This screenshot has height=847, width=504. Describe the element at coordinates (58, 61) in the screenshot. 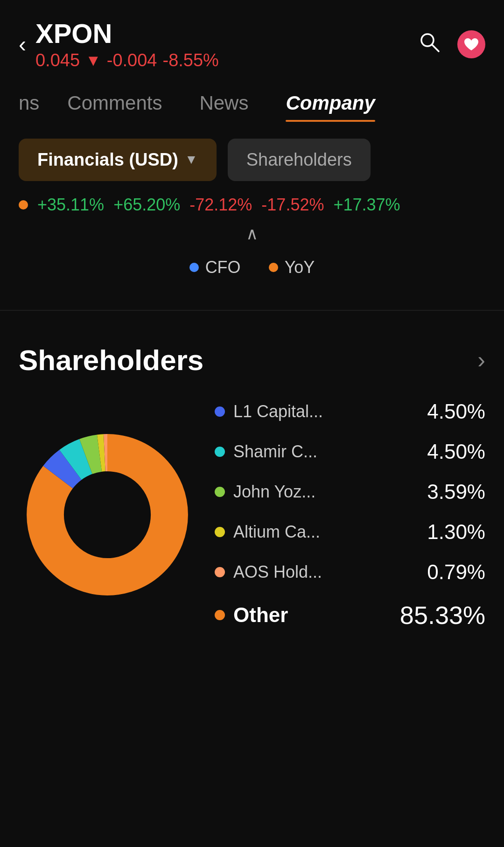

I see `ticker-price: 0.045` at that location.